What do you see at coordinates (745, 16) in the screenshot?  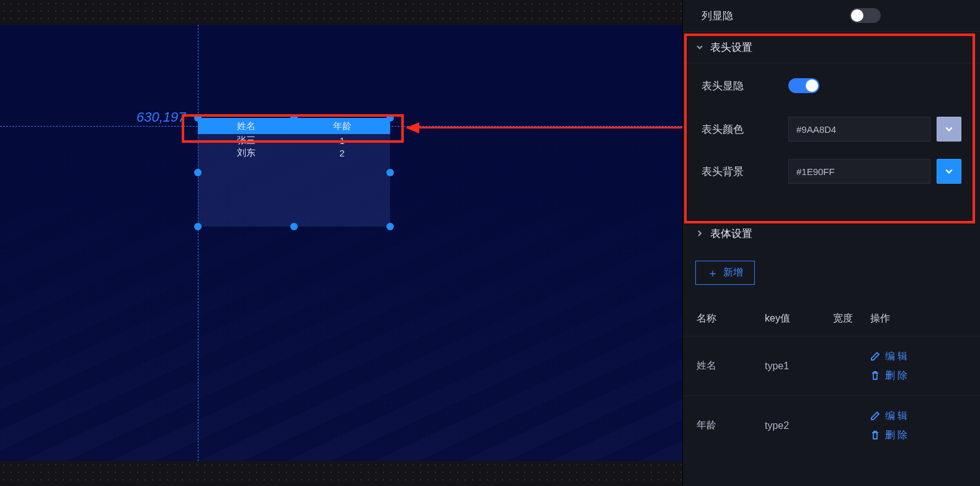 I see `col-visibility-label: 列显隐` at bounding box center [745, 16].